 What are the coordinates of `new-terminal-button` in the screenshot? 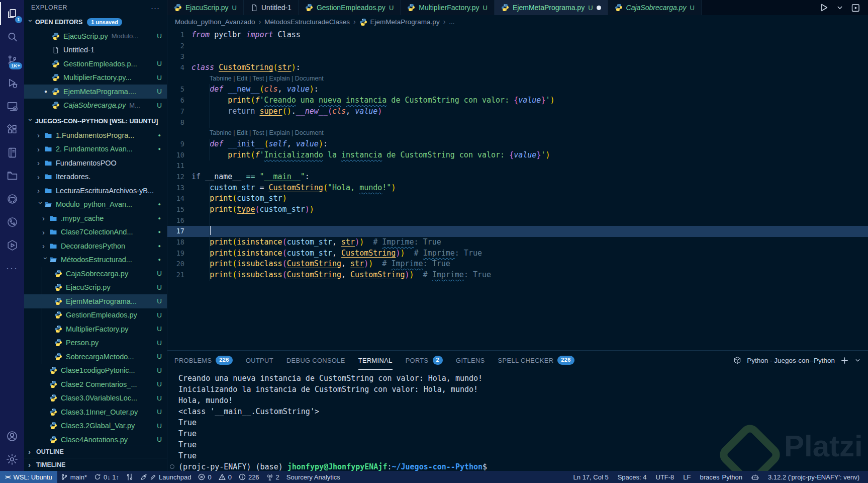 It's located at (844, 360).